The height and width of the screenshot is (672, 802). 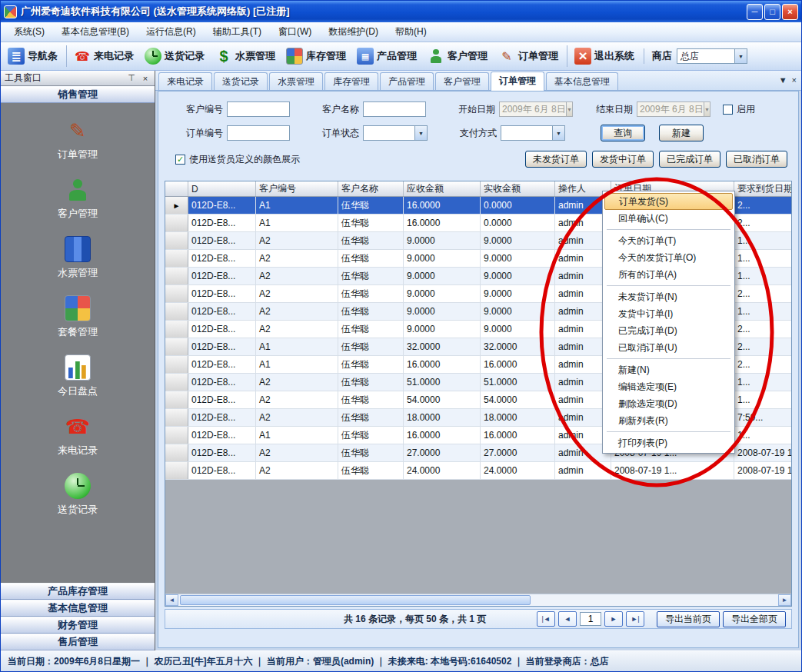 I want to click on menu-item: 数据维护(D), so click(x=354, y=32).